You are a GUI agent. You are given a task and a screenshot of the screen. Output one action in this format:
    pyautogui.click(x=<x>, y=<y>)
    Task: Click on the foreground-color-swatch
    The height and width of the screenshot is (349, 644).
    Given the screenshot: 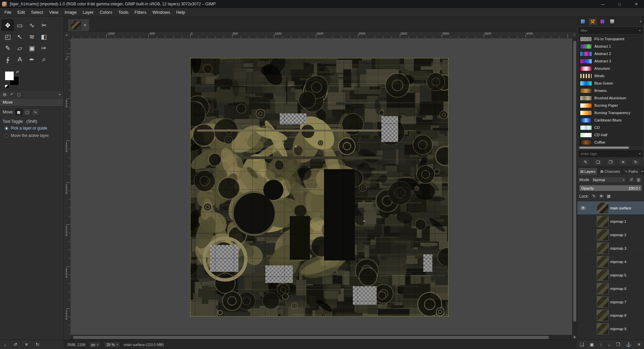 What is the action you would take?
    pyautogui.click(x=9, y=76)
    